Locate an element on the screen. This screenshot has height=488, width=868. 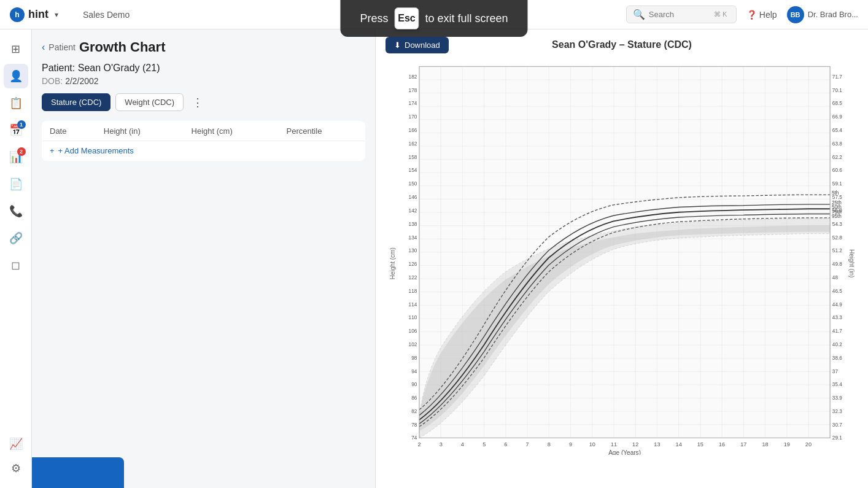
svg-text: 126 is located at coordinates (413, 264).